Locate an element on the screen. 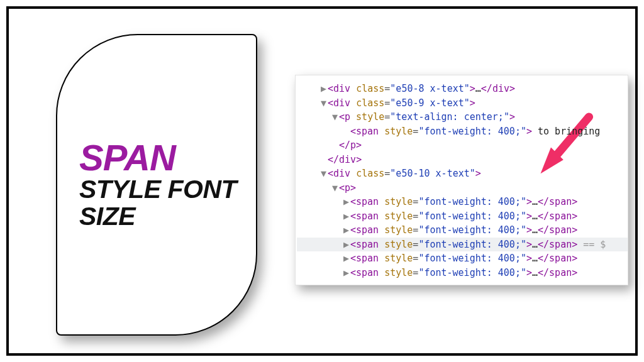 The width and height of the screenshot is (644, 362). devtools-row: ▶<div class="e50-8 x-text">…</div> is located at coordinates (462, 89).